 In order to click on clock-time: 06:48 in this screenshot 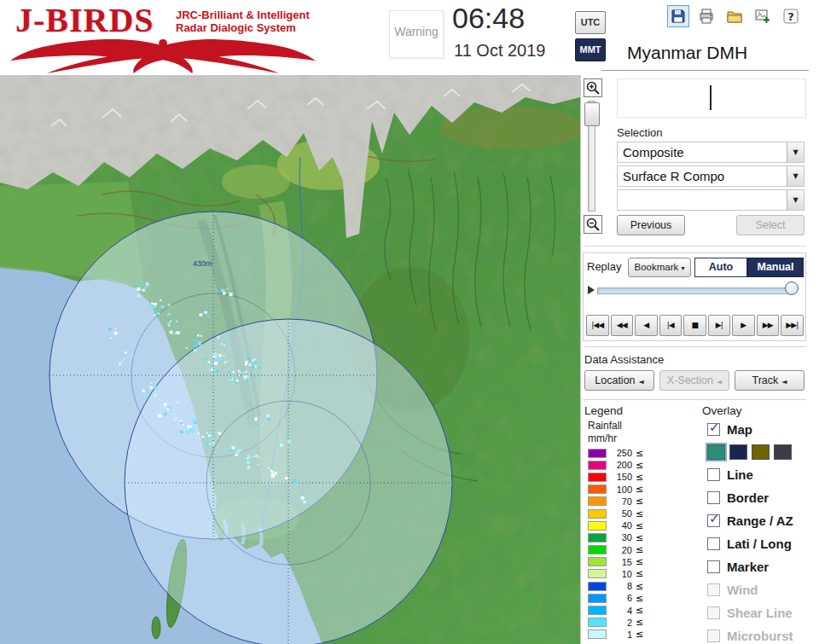, I will do `click(488, 19)`.